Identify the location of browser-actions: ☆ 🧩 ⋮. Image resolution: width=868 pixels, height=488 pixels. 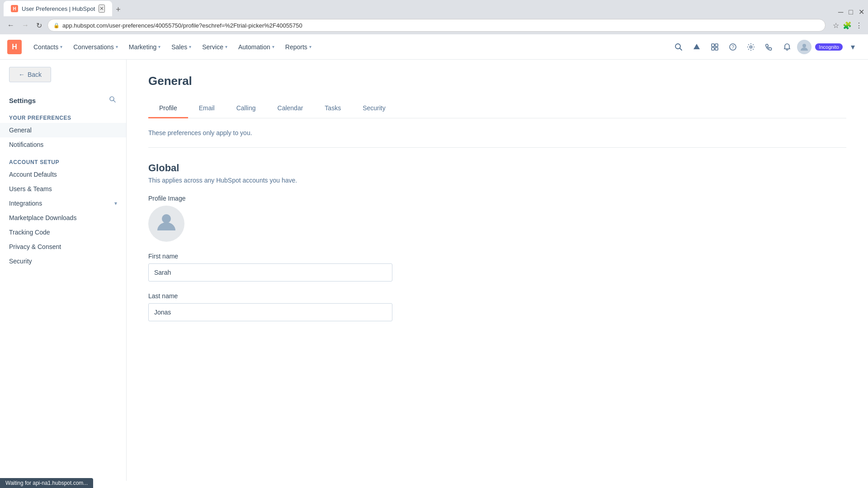
(848, 25).